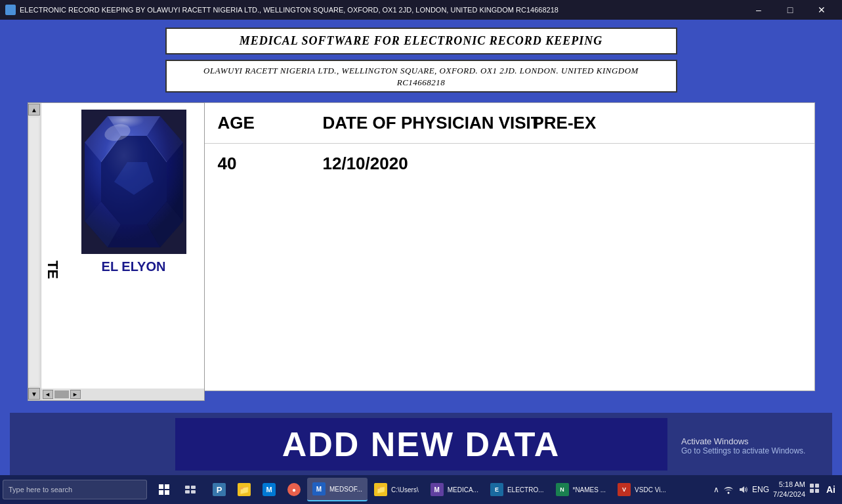  Describe the element at coordinates (269, 490) in the screenshot. I see `taskbar-app-store: M` at that location.